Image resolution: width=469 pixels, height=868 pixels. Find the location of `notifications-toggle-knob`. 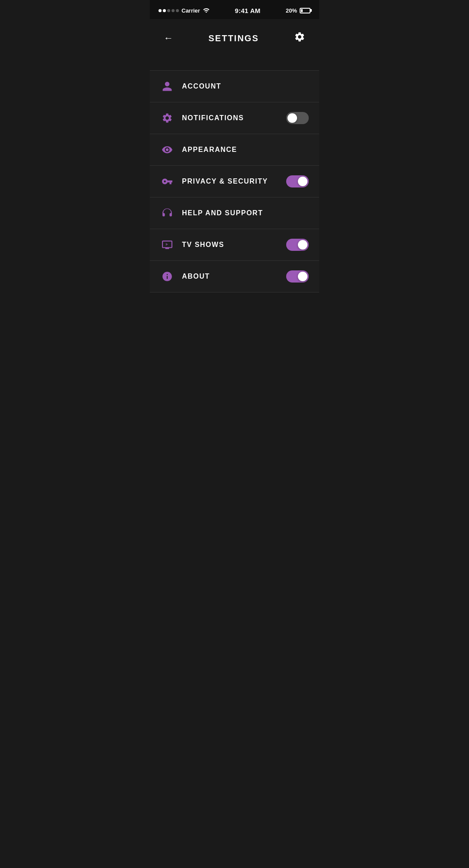

notifications-toggle-knob is located at coordinates (292, 118).